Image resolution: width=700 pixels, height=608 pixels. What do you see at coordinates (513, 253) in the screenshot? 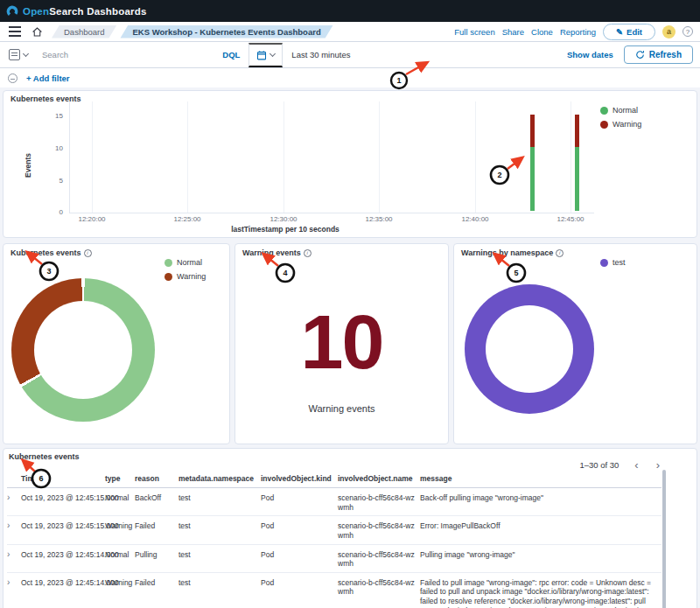
I see `panel-title: Warnings by namespacei` at bounding box center [513, 253].